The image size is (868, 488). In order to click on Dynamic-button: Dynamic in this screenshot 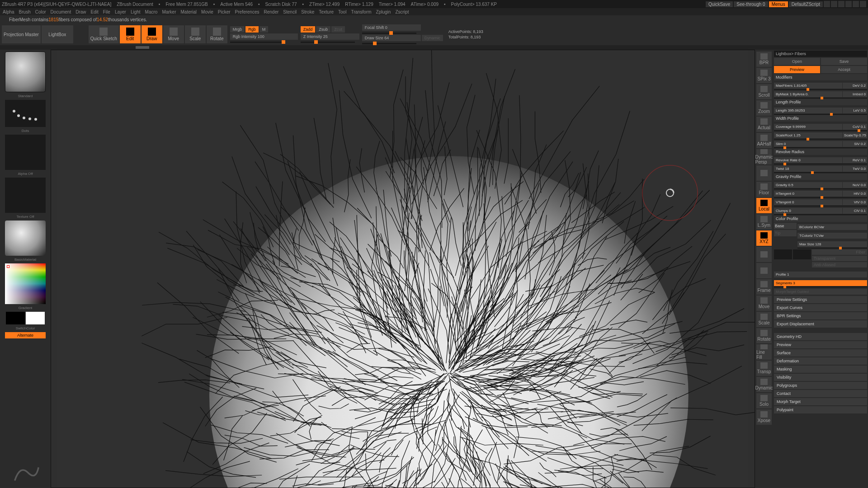, I will do `click(764, 385)`.